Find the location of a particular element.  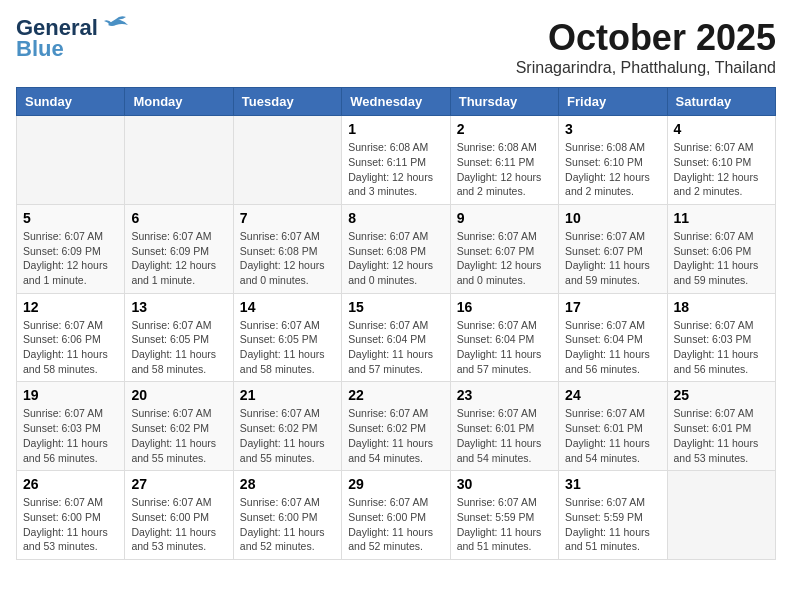

calendar-day: 29Sunrise: 6:07 AMSunset: 6:00 PMDayligh… is located at coordinates (396, 516).